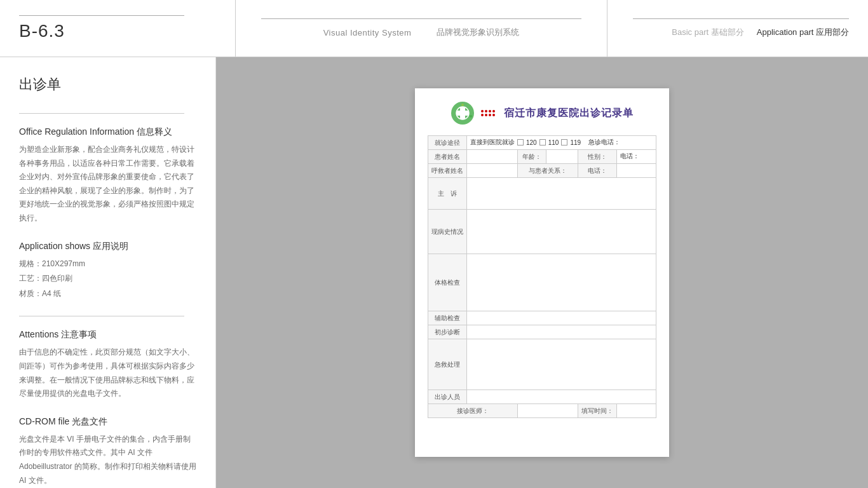 The image size is (868, 488). I want to click on vi-system-title-cn: 品牌视觉形象识别系统, so click(478, 32).